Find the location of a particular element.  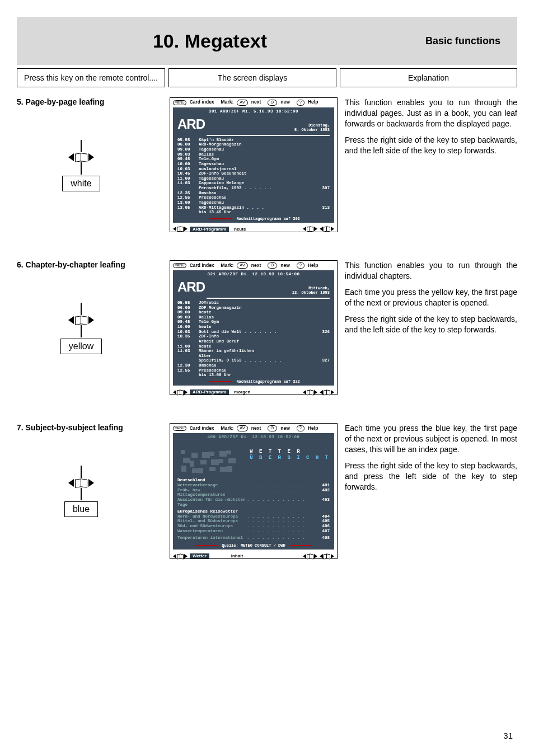

program-row: 10.03auslandsjournal is located at coordinates (254, 169).